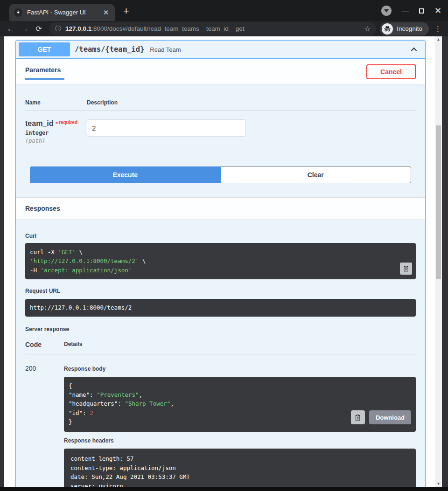 The width and height of the screenshot is (448, 491). I want to click on window-right-edge, so click(443, 262).